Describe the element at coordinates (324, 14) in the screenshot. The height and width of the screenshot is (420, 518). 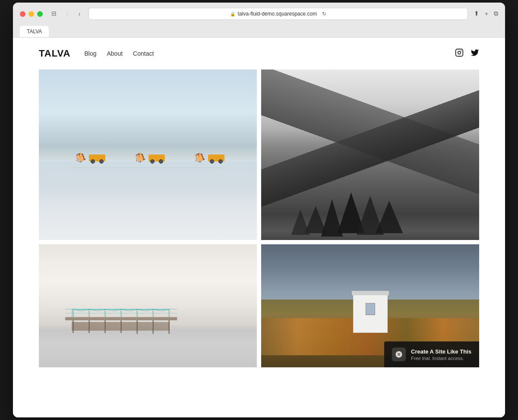
I see `reload-button: ↻` at that location.